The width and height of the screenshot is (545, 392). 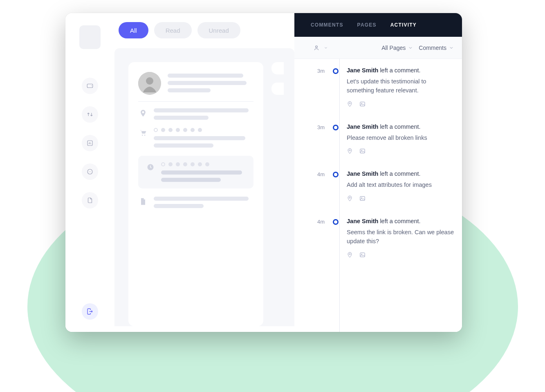 I want to click on nav-chat-icon, so click(x=90, y=172).